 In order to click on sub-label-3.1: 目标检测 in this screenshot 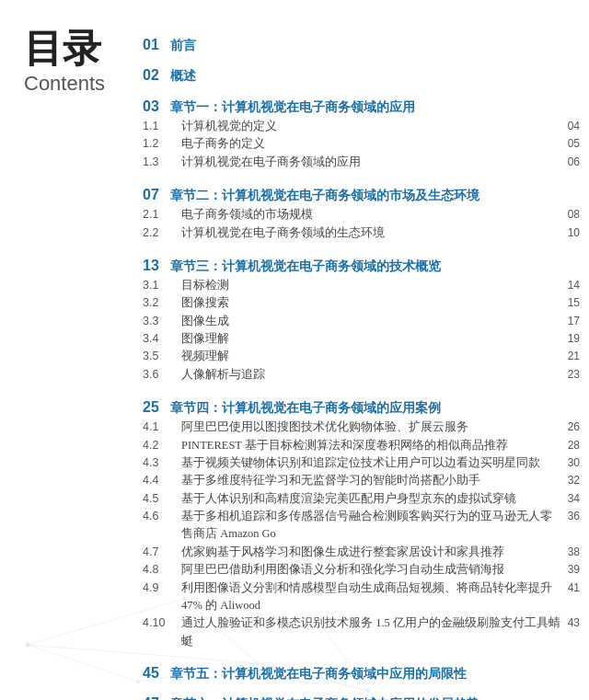, I will do `click(372, 285)`.